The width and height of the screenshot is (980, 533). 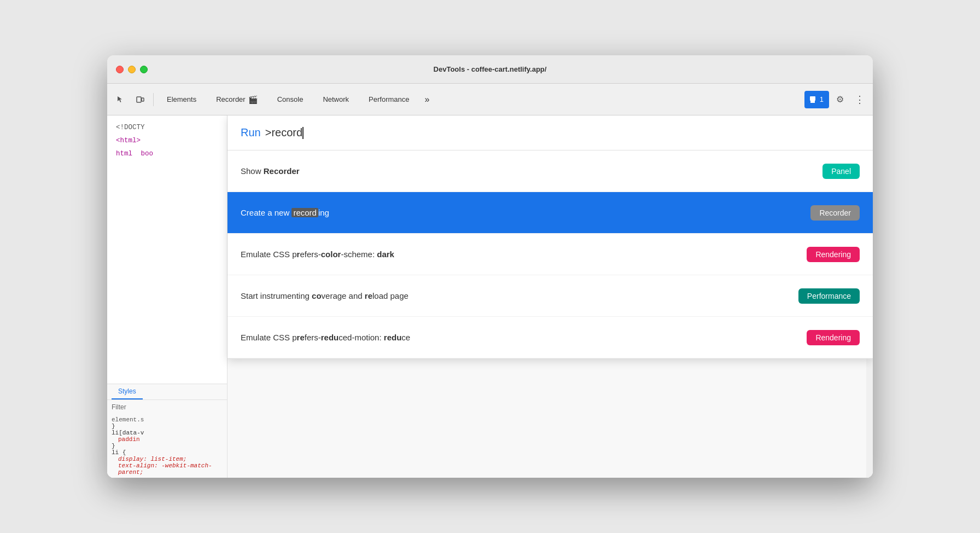 What do you see at coordinates (860, 100) in the screenshot?
I see `more-dots-icon: ⋮` at bounding box center [860, 100].